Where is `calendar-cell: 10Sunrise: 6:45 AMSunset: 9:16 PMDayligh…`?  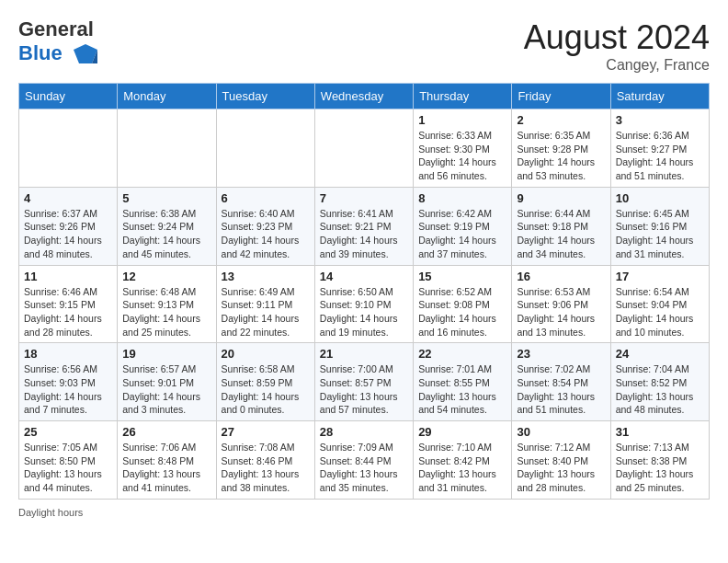 calendar-cell: 10Sunrise: 6:45 AMSunset: 9:16 PMDayligh… is located at coordinates (660, 226).